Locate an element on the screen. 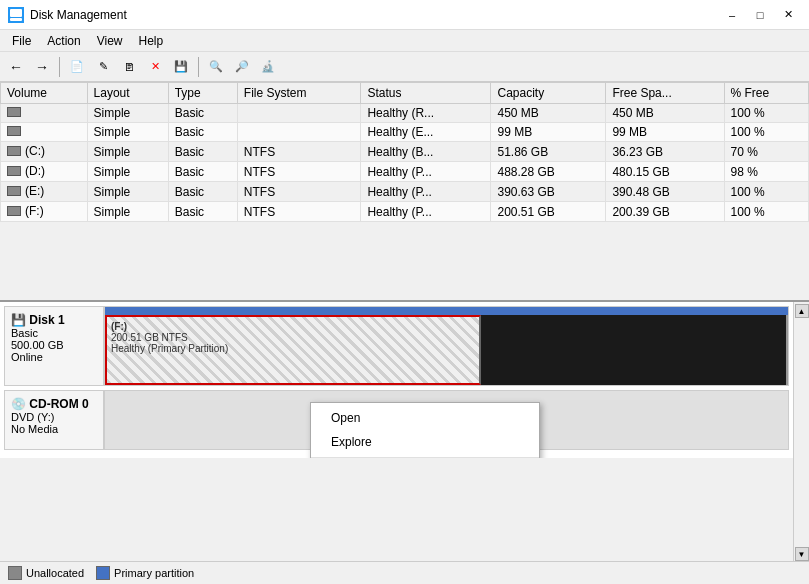 The image size is (809, 584). table-cell-3-1: Simple is located at coordinates (128, 172).